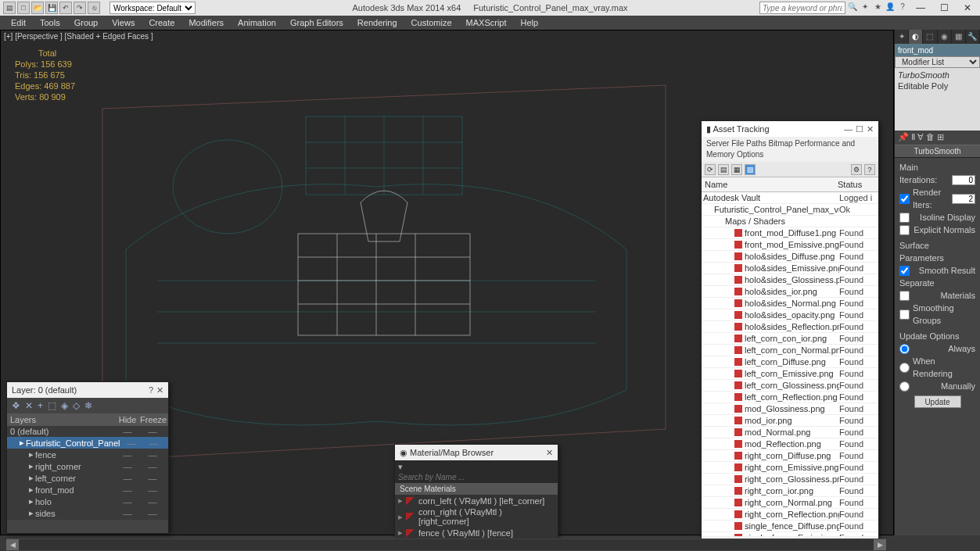 This screenshot has height=551, width=980. Describe the element at coordinates (878, 8) in the screenshot. I see `favorites-icon: ★` at that location.